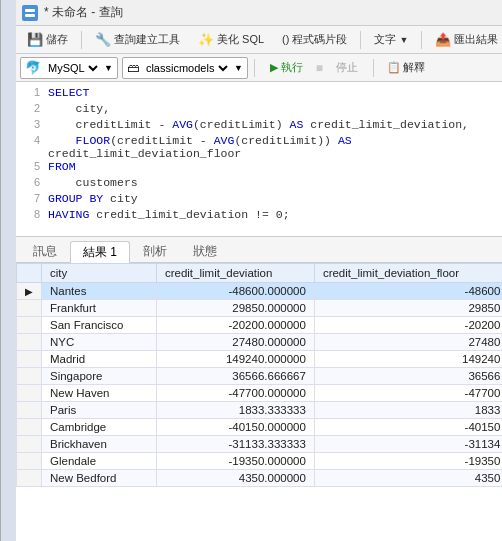 This screenshot has height=541, width=502. I want to click on sql-line-3: 3 creditLimit - AVG(creditLimit) AS cred…, so click(259, 126).